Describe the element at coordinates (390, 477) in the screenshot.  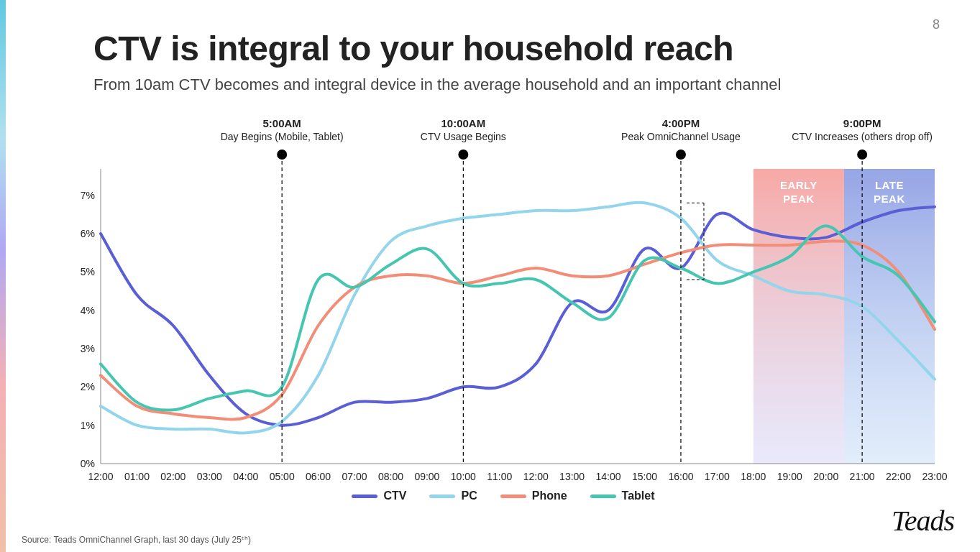
I see `x-tick: 08:00` at that location.